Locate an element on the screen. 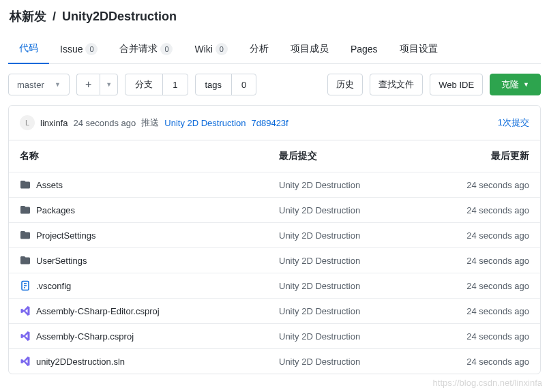 Image resolution: width=549 pixels, height=392 pixels. file-name: Packages is located at coordinates (56, 210).